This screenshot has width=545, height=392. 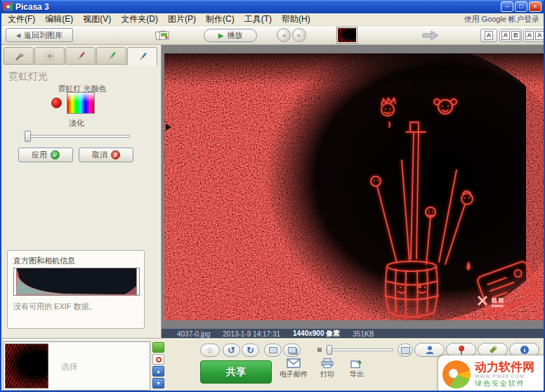 I want to click on forward-arrow-button, so click(x=431, y=35).